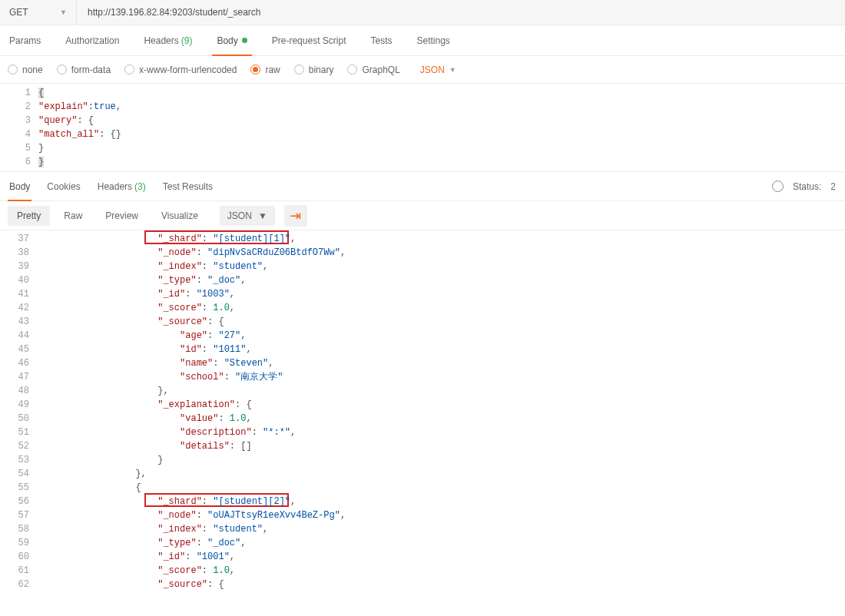 The width and height of the screenshot is (845, 616). What do you see at coordinates (265, 70) in the screenshot?
I see `body-type-raw: raw` at bounding box center [265, 70].